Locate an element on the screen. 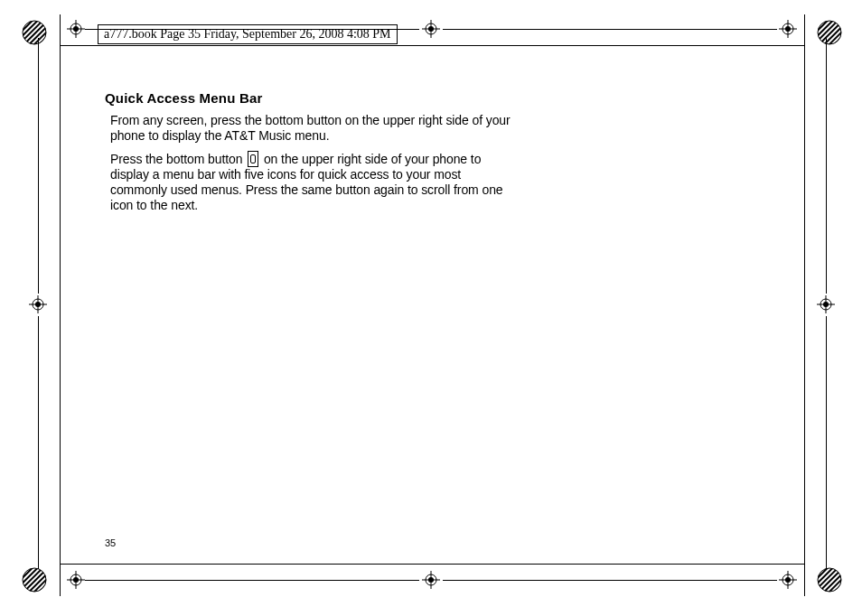 The height and width of the screenshot is (616, 862). paragraph-2: Press the bottom button on the upper rig… is located at coordinates (311, 182).